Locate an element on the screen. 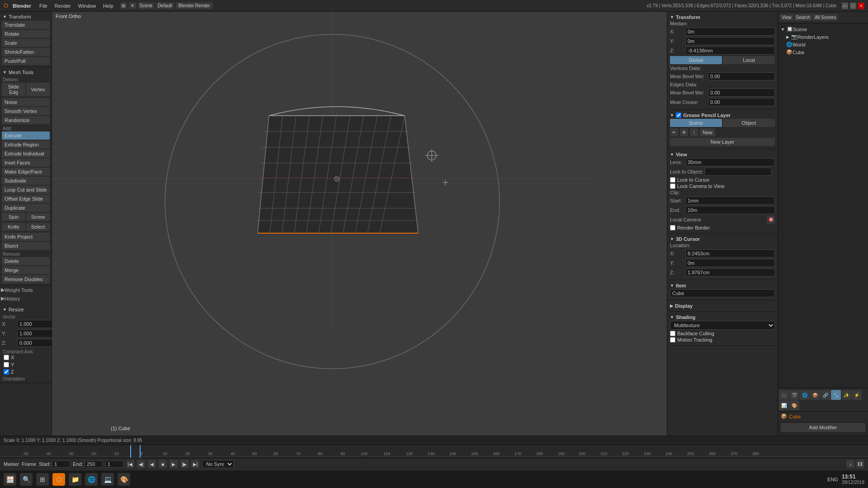 The height and width of the screenshot is (488, 868). constraints-btn: 🔗 is located at coordinates (826, 395).